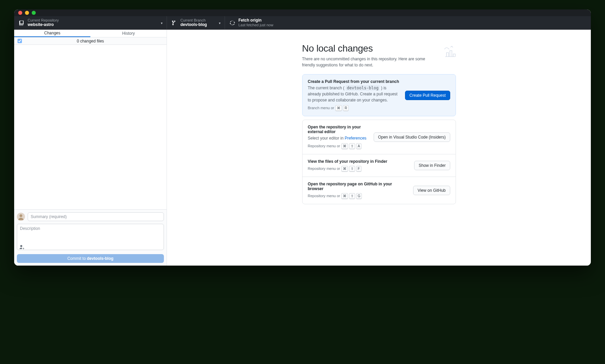 This screenshot has width=605, height=364. I want to click on finder-card-hint: Repository menu or ⌘ ⇧ F, so click(358, 169).